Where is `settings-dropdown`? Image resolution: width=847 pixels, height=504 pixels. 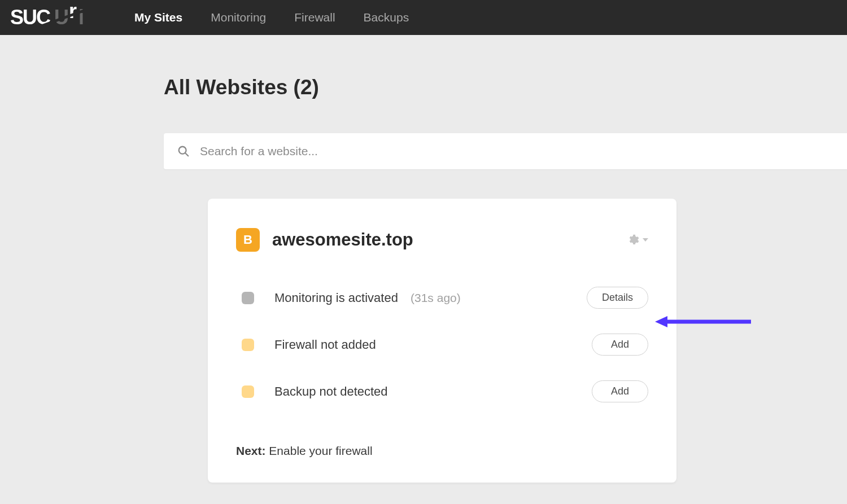
settings-dropdown is located at coordinates (638, 240).